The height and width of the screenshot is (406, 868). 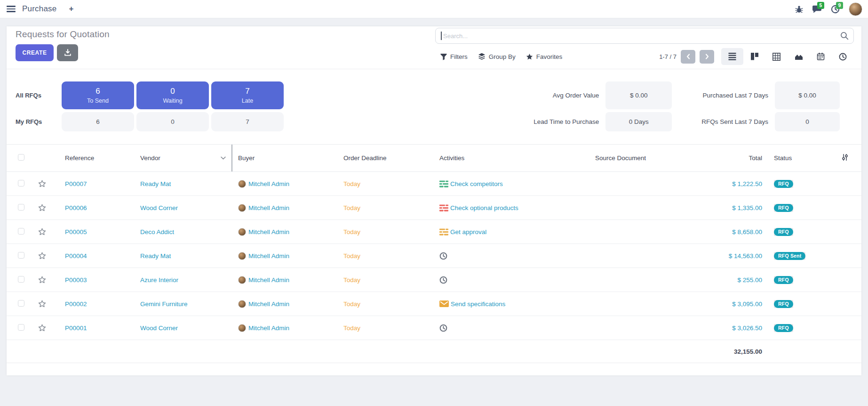 I want to click on header-status: Status, so click(x=794, y=158).